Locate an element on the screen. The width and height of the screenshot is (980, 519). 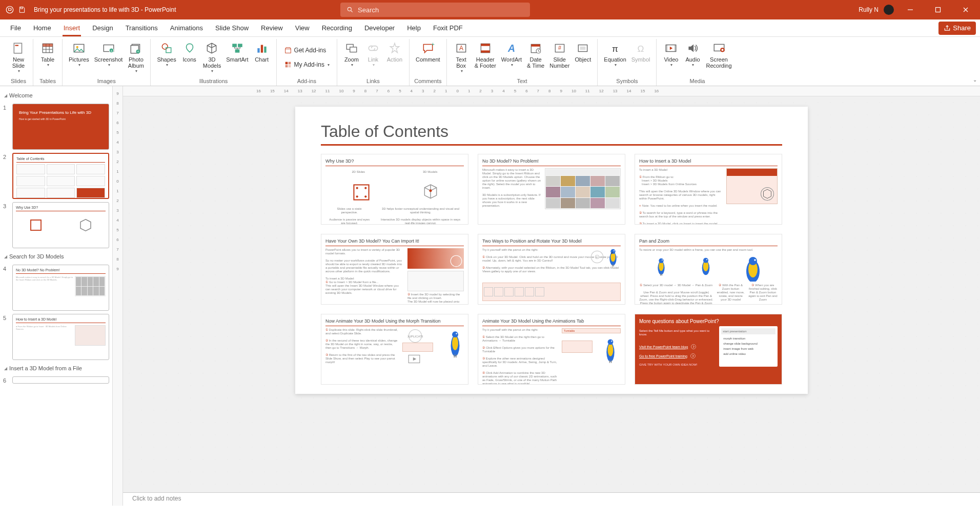
toc-card-more-questions: More questions about PowerPoint? Select … is located at coordinates (708, 349).